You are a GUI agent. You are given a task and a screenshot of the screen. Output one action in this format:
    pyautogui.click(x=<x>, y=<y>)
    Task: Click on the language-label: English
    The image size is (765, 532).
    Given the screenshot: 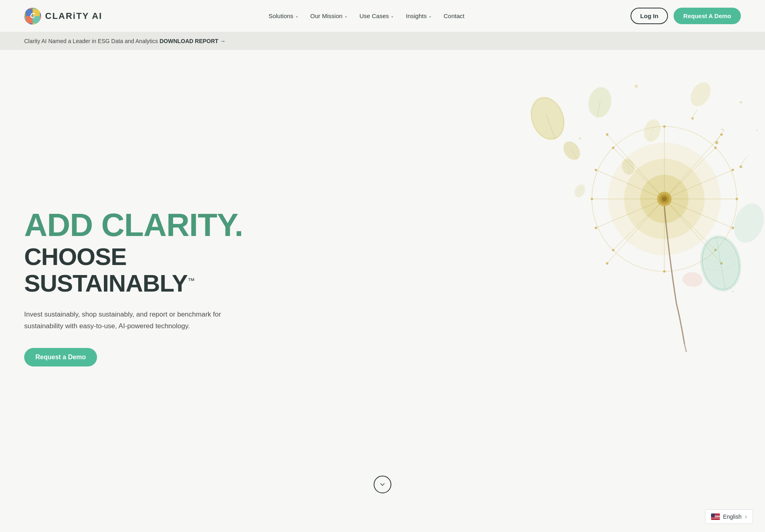 What is the action you would take?
    pyautogui.click(x=732, y=517)
    